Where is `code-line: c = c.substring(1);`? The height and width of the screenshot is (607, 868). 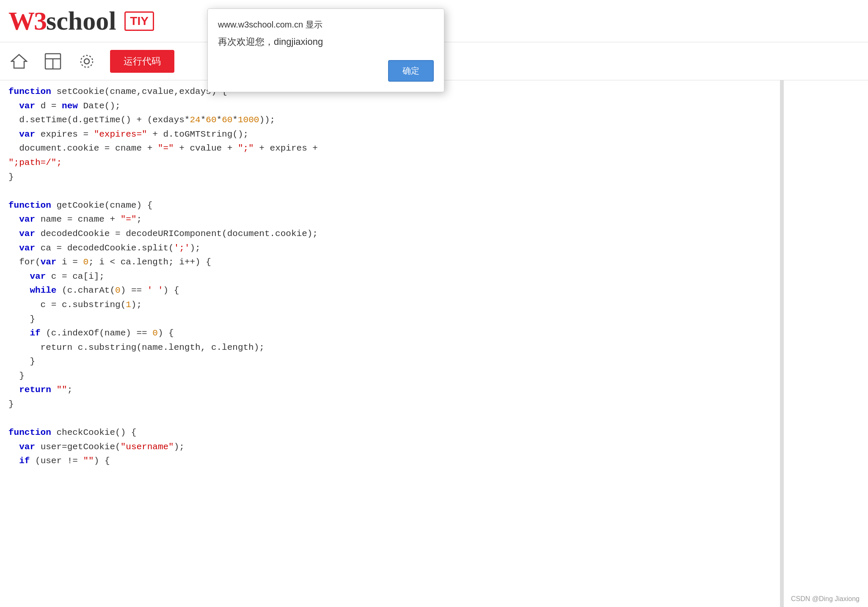 code-line: c = c.substring(1); is located at coordinates (390, 305).